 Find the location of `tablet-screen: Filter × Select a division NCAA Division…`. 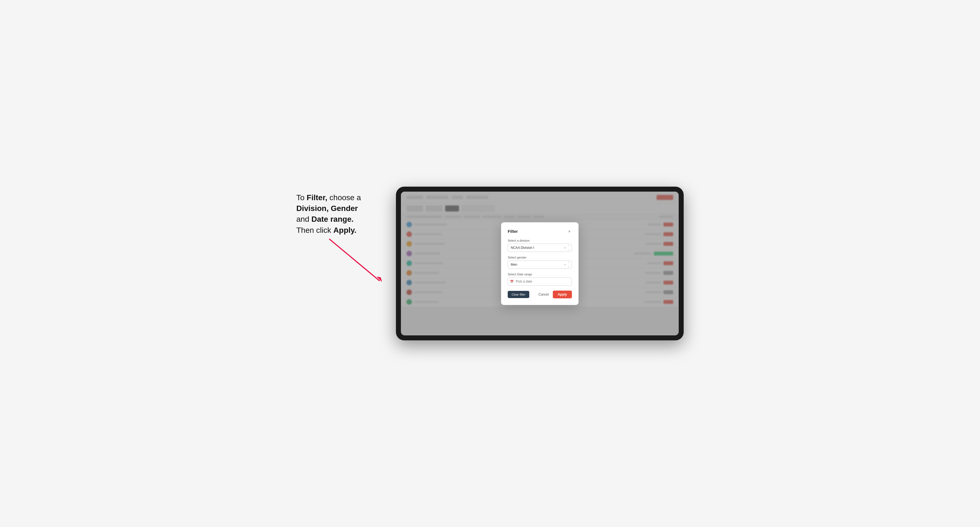

tablet-screen: Filter × Select a division NCAA Division… is located at coordinates (540, 264).